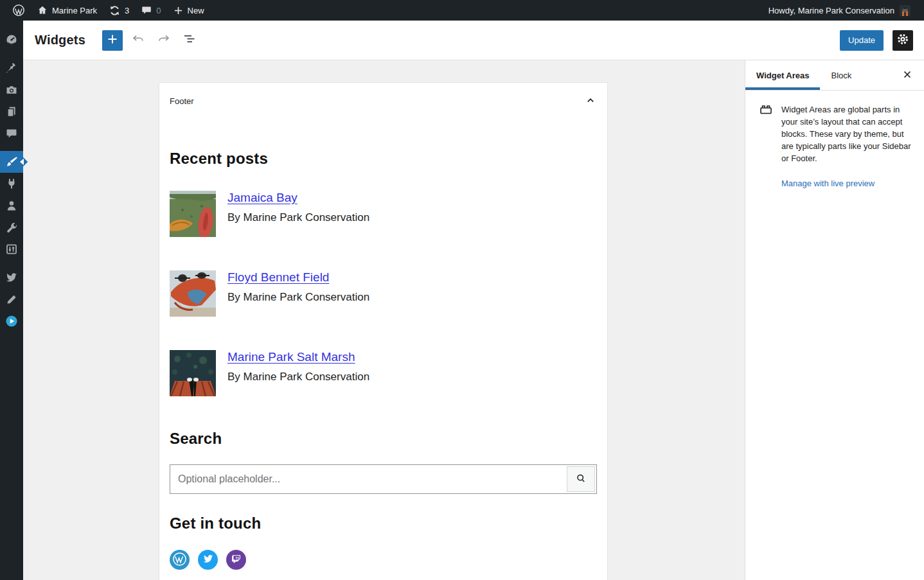 Image resolution: width=924 pixels, height=580 pixels. What do you see at coordinates (383, 373) in the screenshot?
I see `recent-post-item: Marine Park Salt Marsh By Marine Park Co…` at bounding box center [383, 373].